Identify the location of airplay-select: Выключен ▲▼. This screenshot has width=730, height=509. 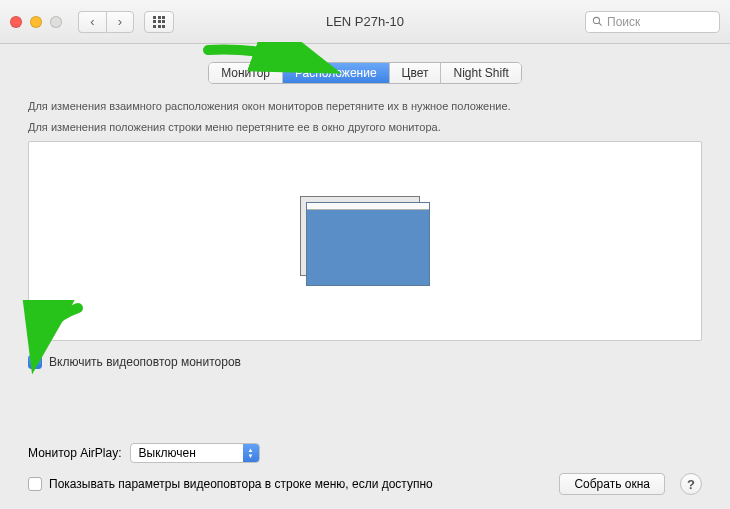
(195, 453).